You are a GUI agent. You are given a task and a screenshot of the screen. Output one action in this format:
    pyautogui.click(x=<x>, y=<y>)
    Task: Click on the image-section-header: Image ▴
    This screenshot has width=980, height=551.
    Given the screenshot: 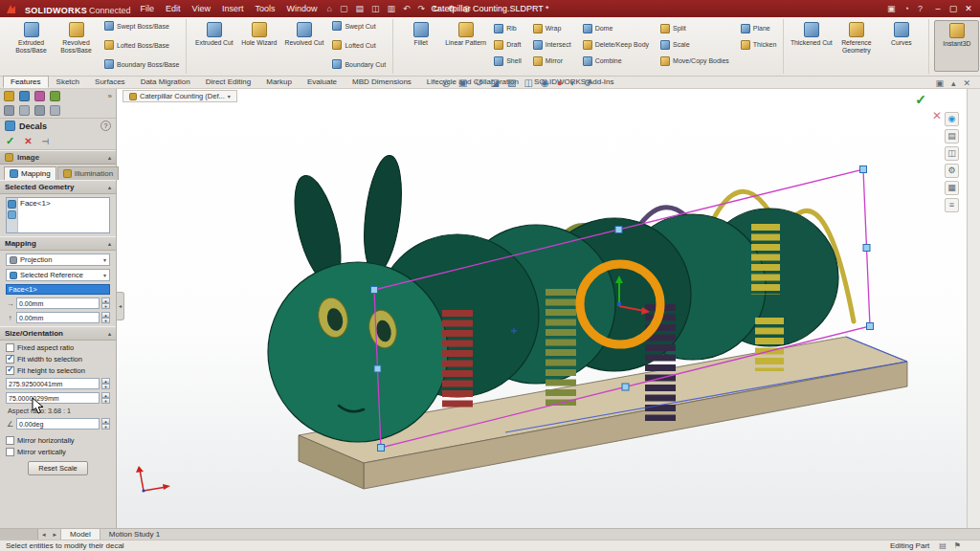 What is the action you would take?
    pyautogui.click(x=57, y=157)
    